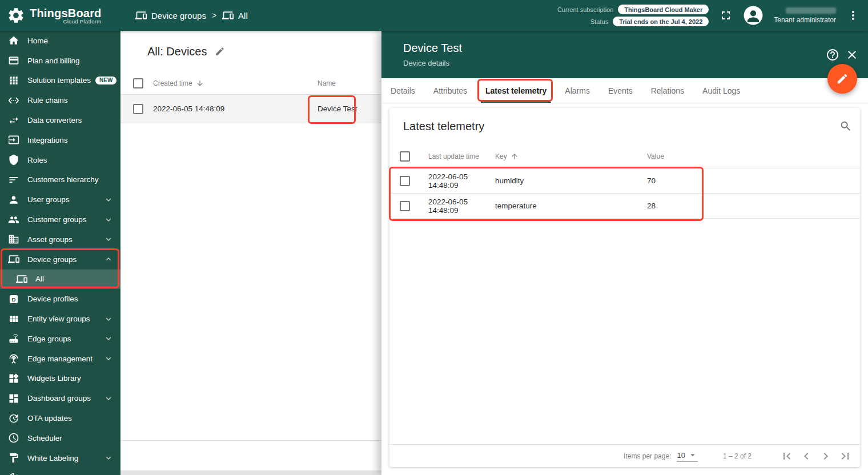 The height and width of the screenshot is (475, 868). I want to click on sidebar-item-entity-view-groups: Entity view groups, so click(61, 319).